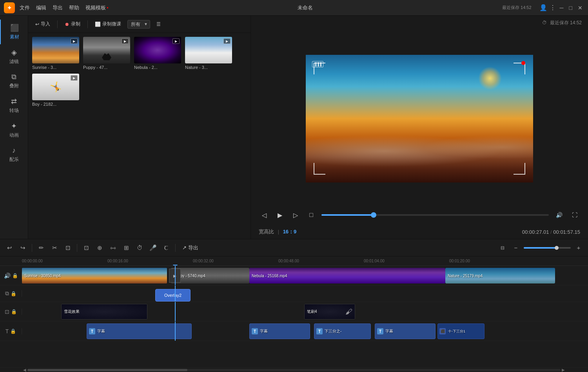  I want to click on clip-brush4: 笔刷4 🖌, so click(330, 312).